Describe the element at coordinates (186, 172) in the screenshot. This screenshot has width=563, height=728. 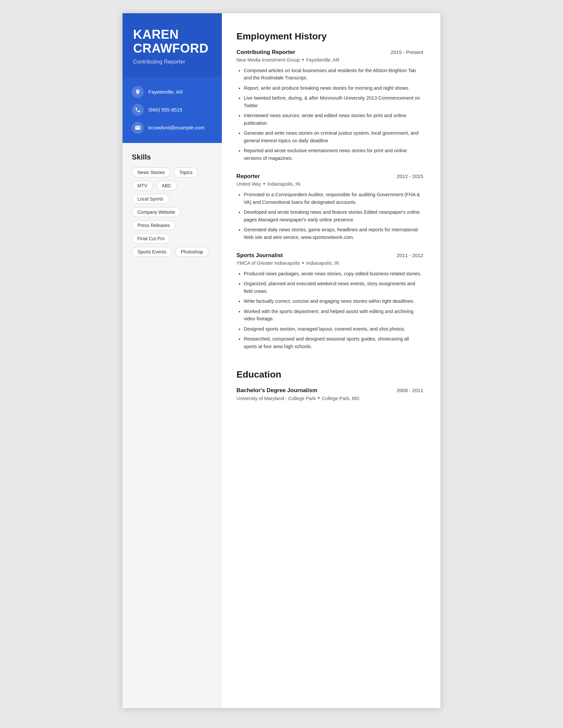
I see `skill-tag: Topics` at that location.